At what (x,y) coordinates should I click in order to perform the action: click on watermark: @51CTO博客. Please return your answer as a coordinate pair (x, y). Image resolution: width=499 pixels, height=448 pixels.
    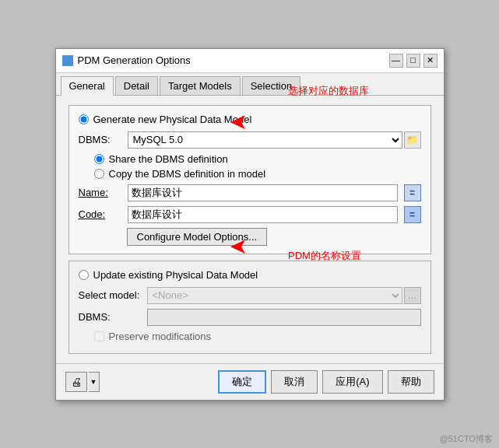
    Looking at the image, I should click on (466, 439).